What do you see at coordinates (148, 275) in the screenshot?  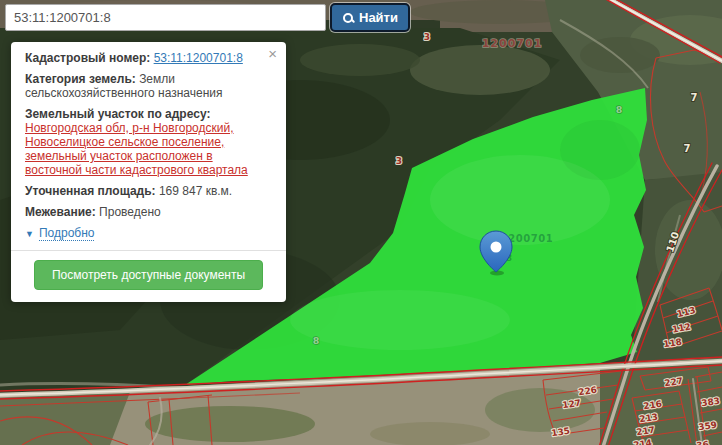 I see `view-documents-button: Посмотреть доступные документы` at bounding box center [148, 275].